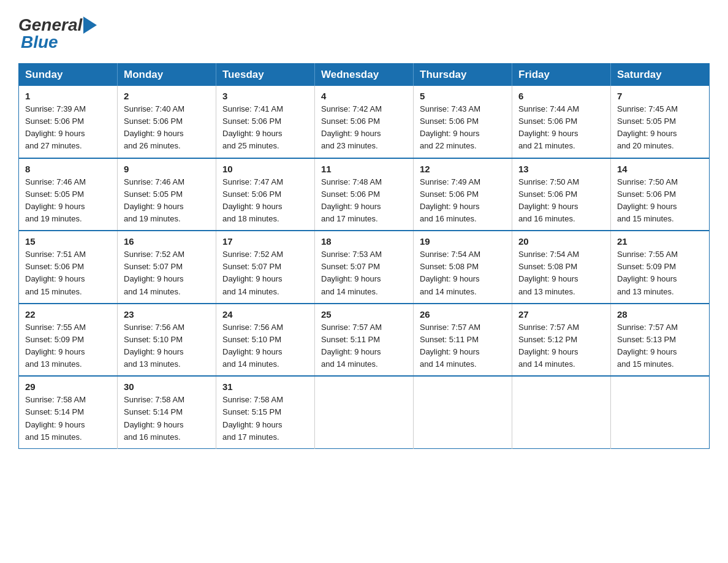  Describe the element at coordinates (463, 96) in the screenshot. I see `day-number: 5` at that location.